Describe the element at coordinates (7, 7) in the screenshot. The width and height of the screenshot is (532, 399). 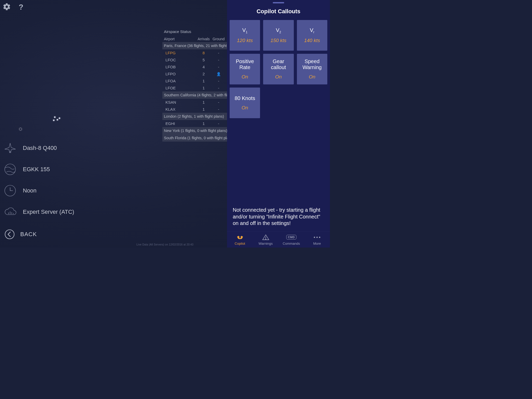
I see `gear-icon` at that location.